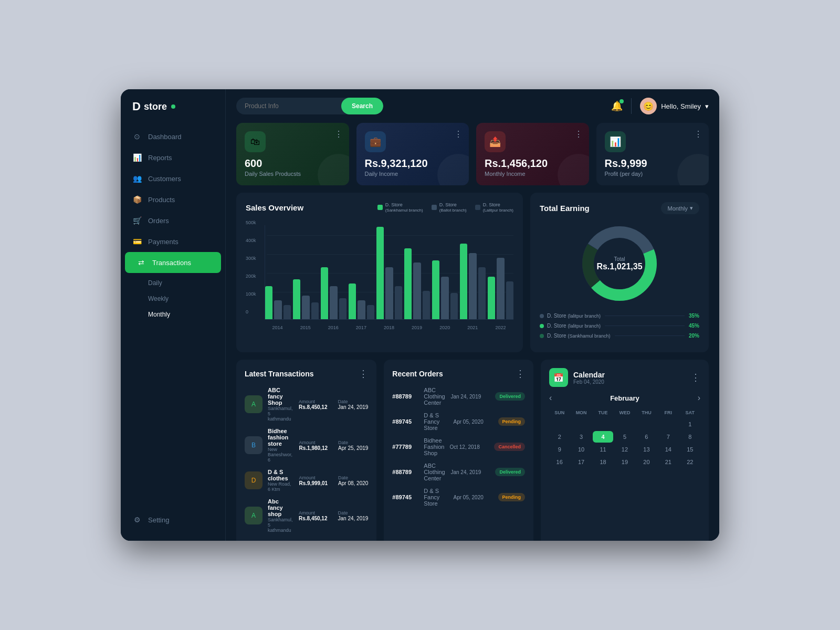 This screenshot has width=840, height=630. I want to click on order-item-2: #89745 D & S Fancy Store Apr 05, 2020 Pe…, so click(459, 422).